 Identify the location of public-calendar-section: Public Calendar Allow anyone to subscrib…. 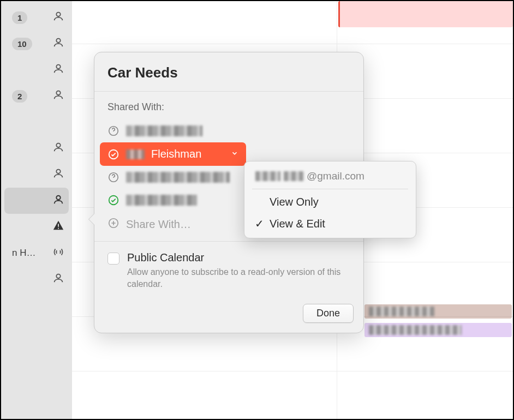
(229, 271).